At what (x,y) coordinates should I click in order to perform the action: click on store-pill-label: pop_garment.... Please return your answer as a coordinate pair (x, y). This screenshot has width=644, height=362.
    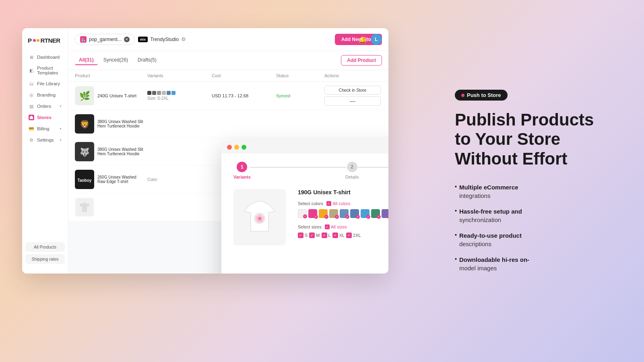
    Looking at the image, I should click on (105, 39).